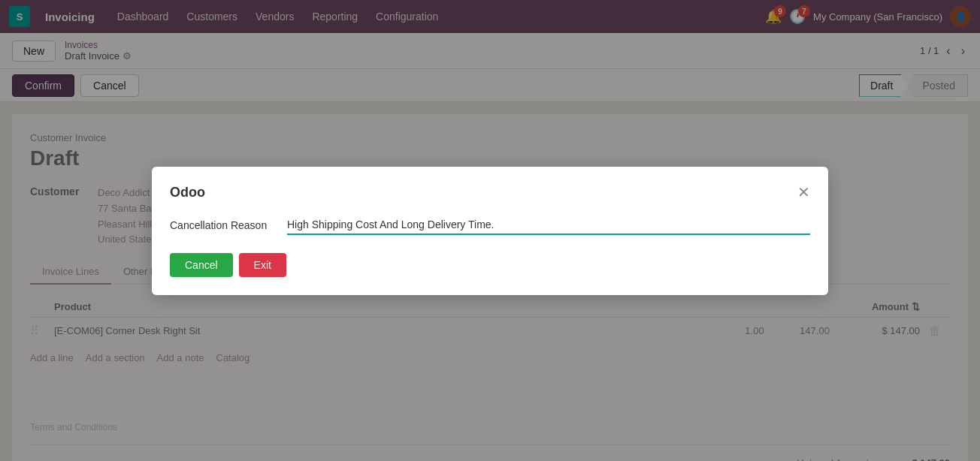  I want to click on modal-exit-button: Exit, so click(263, 265).